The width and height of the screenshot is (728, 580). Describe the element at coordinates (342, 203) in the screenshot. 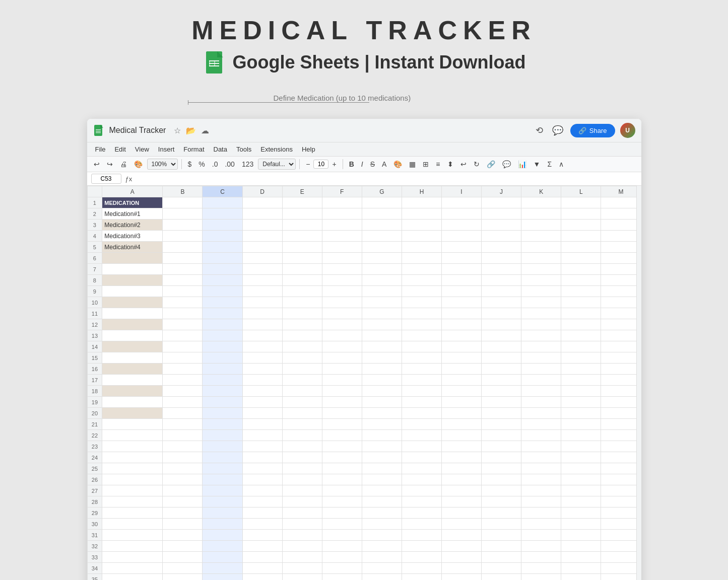

I see `cell-r1-c6` at that location.